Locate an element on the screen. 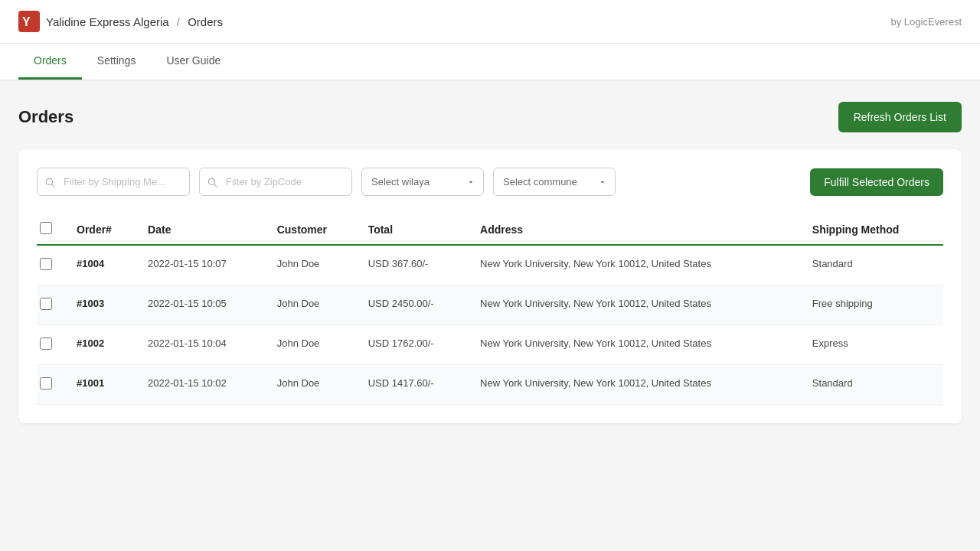 The height and width of the screenshot is (551, 980). nav-item-user-guide: User Guide is located at coordinates (193, 61).